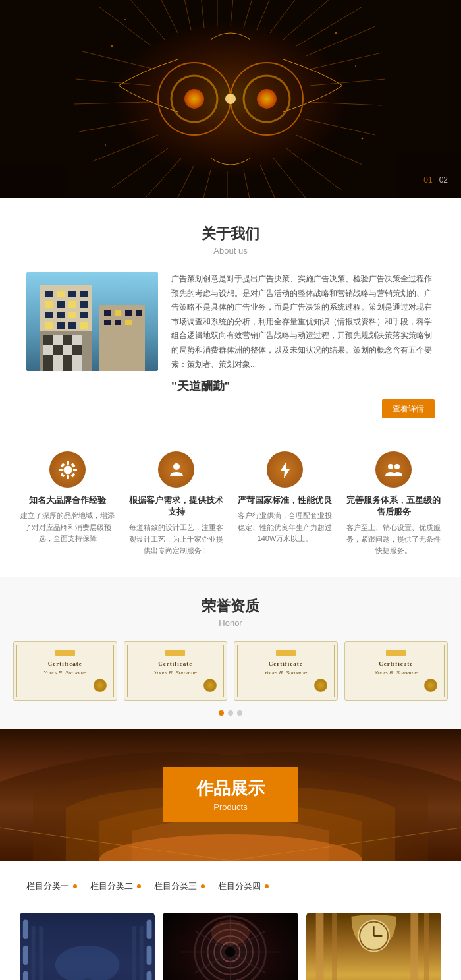 The width and height of the screenshot is (461, 980). Describe the element at coordinates (112, 886) in the screenshot. I see `tab-label-2: 栏目分类二` at that location.